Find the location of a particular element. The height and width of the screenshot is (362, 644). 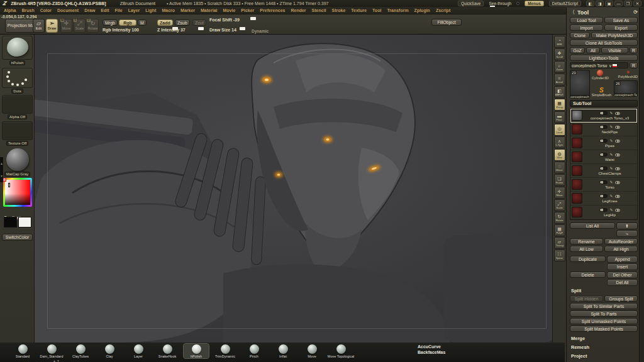

duplicate-button: Duplicate is located at coordinates (587, 259).